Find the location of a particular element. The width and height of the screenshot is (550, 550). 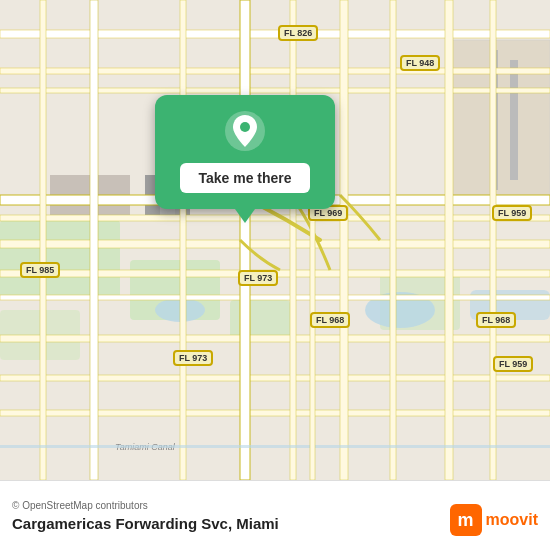

route-badge-fl968b: FL 968 is located at coordinates (496, 320).